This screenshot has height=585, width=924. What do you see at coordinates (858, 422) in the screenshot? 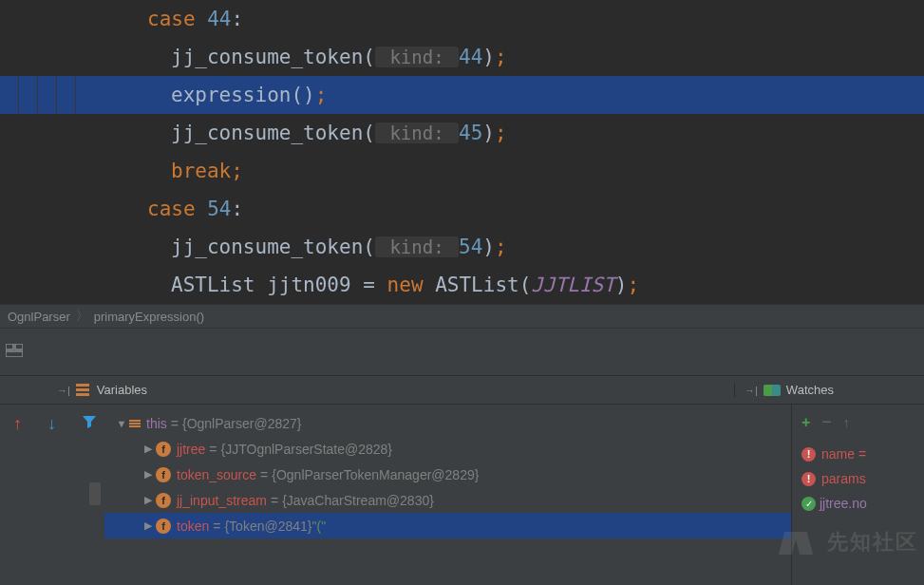
I see `watches-toolbar: + − ↑` at bounding box center [858, 422].